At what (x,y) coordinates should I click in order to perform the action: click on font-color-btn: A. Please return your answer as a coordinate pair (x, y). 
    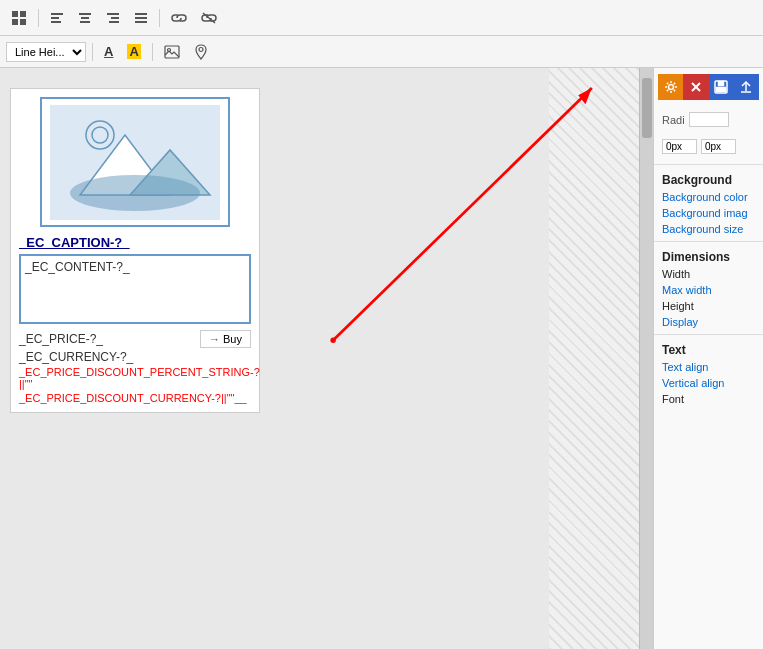
    Looking at the image, I should click on (108, 52).